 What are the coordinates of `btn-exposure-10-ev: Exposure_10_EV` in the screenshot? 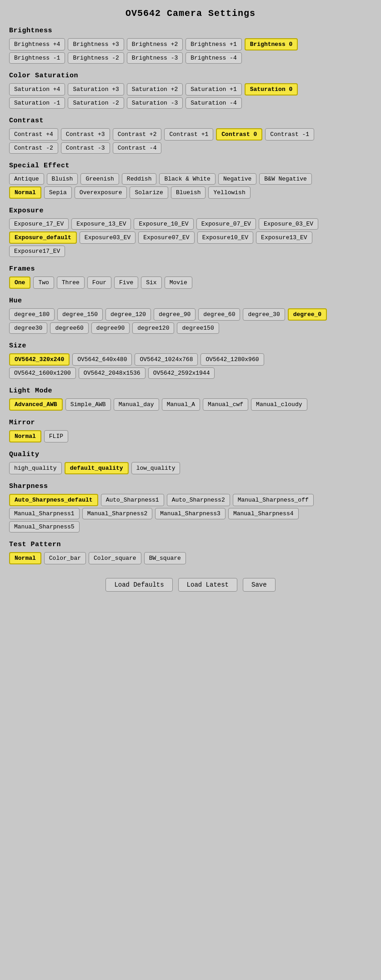 It's located at (164, 224).